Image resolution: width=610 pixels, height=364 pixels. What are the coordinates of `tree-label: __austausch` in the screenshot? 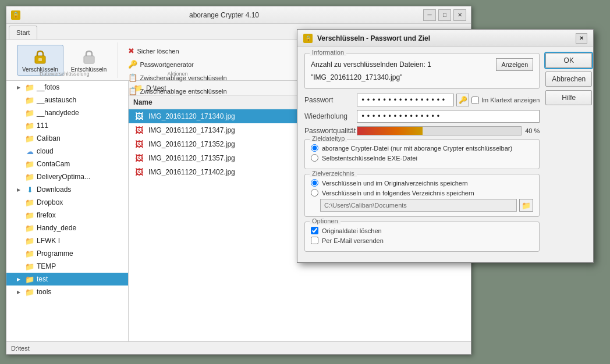 It's located at (56, 100).